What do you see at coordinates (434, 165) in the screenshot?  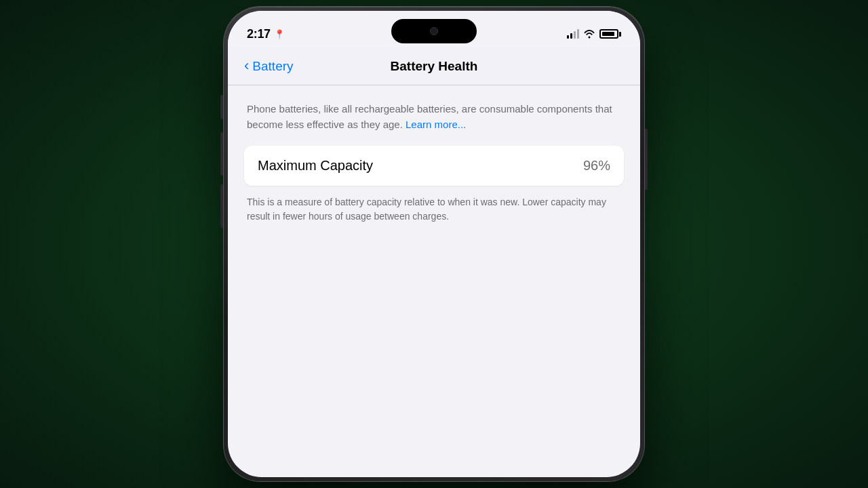 I see `max-capacity-card: Maximum Capacity 96%` at bounding box center [434, 165].